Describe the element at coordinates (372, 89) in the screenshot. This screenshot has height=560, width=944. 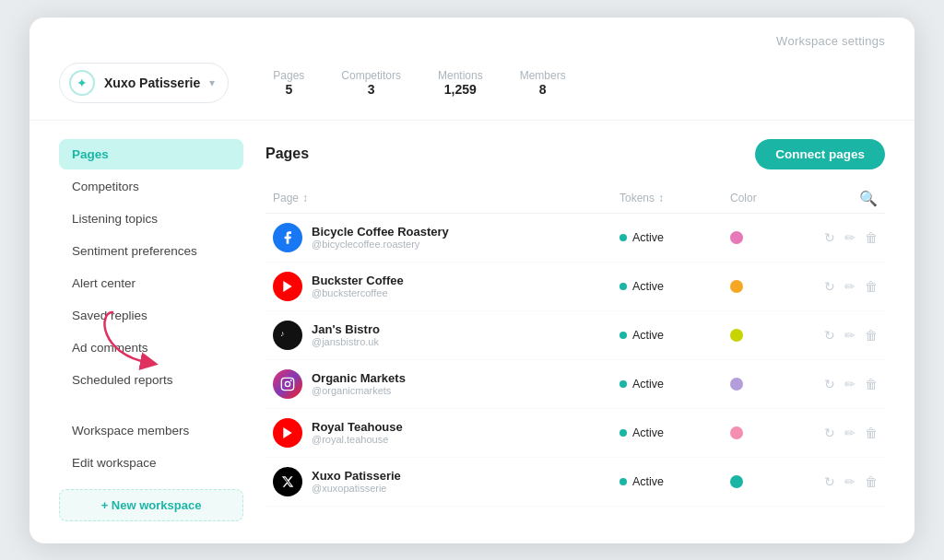
I see `stat-value: 3` at that location.